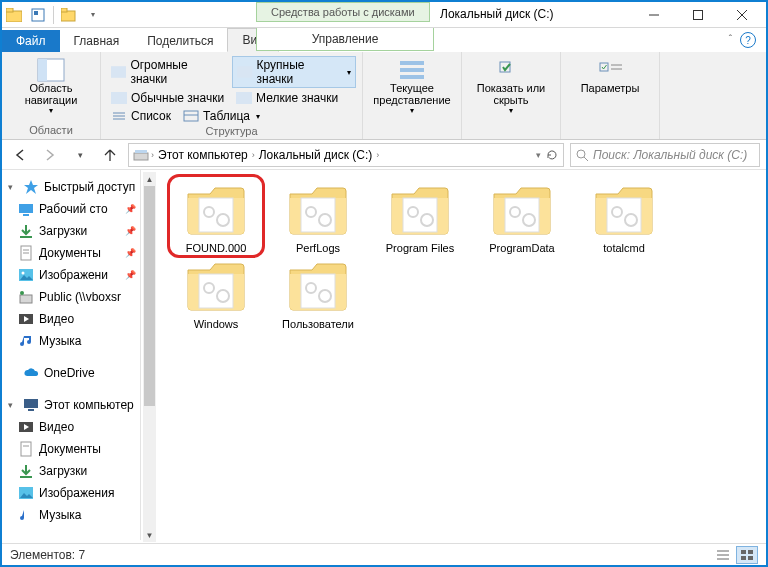  I want to click on layout-table: Таблица▾, so click(222, 116).